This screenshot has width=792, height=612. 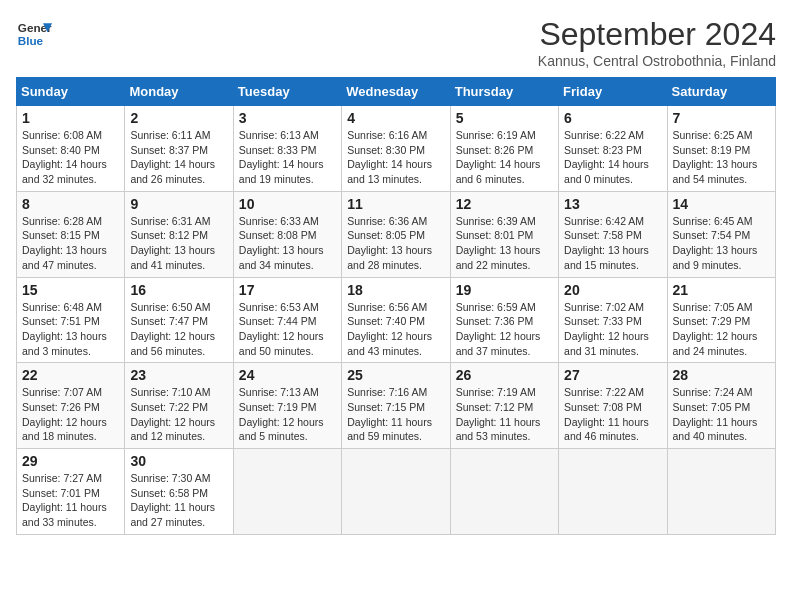 I want to click on day-info: Sunrise: 7:07 AM Sunset: 7:26 PM Dayligh…, so click(x=70, y=414).